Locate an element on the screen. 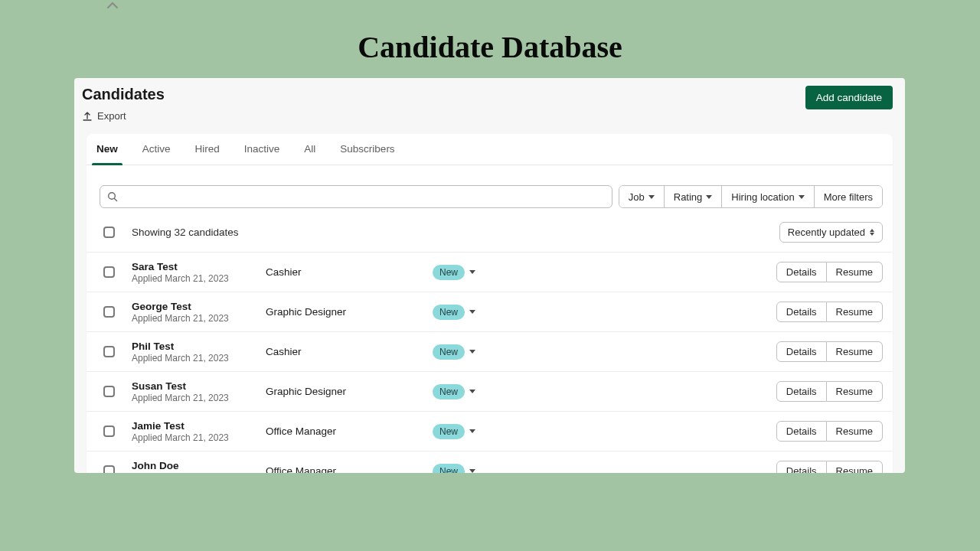  sort-icon is located at coordinates (872, 233).